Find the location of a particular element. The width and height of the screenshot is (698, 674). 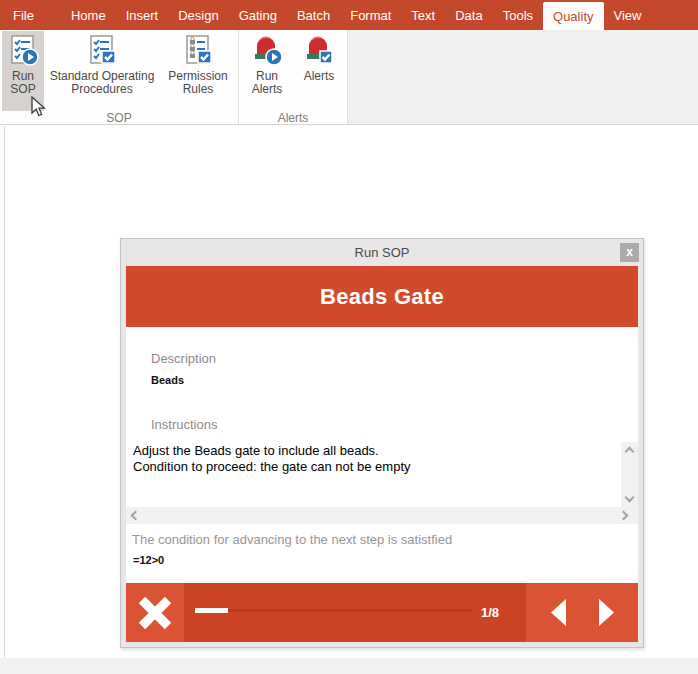

permission-rules-label: Permission Rules is located at coordinates (198, 83).